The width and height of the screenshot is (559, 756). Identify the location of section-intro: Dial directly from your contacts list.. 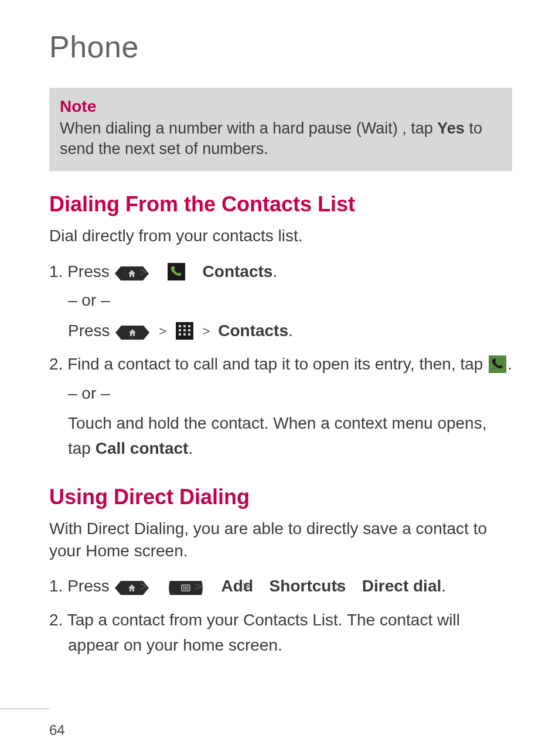
(281, 236).